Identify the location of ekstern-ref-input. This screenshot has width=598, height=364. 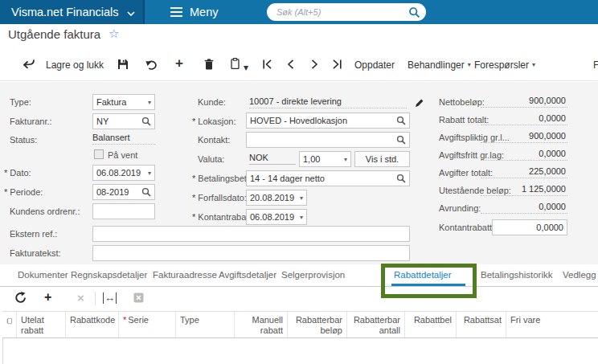
(251, 234).